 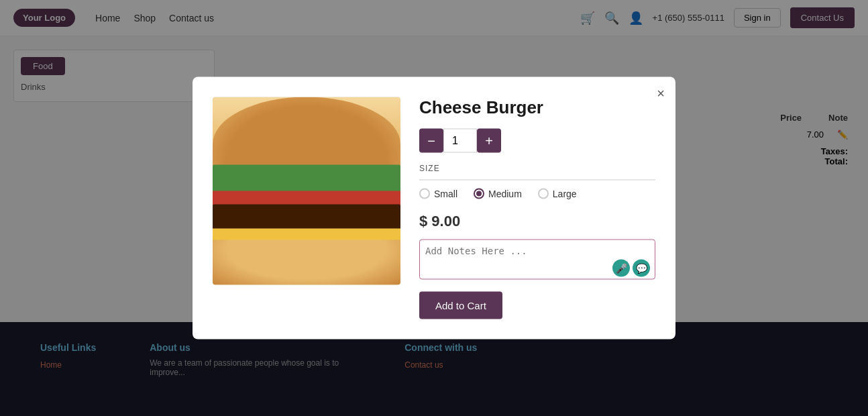 What do you see at coordinates (425, 194) in the screenshot?
I see `radio-small` at bounding box center [425, 194].